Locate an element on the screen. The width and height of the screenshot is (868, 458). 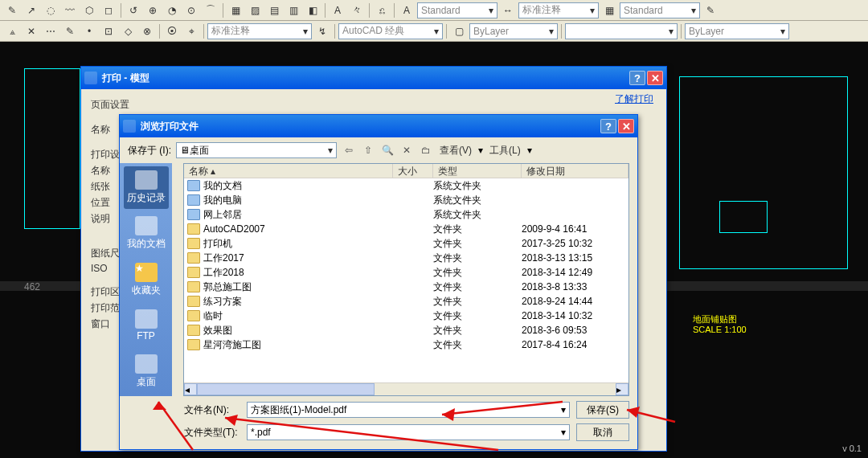
file-row: 网上邻居 系统文件夹 is located at coordinates (407, 215).